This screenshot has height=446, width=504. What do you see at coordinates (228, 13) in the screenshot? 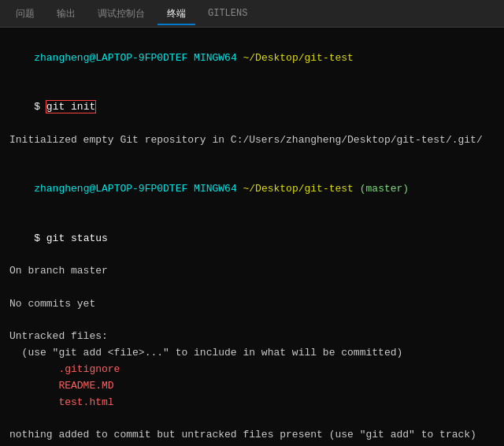
I see `tab-gitlens: GITLENS` at bounding box center [228, 13].